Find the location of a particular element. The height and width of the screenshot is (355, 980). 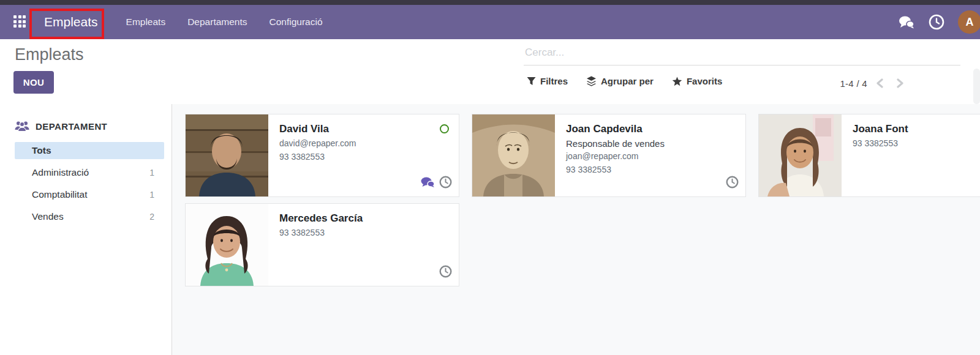

sidebar-item-administracio: Administració 1 is located at coordinates (89, 173).